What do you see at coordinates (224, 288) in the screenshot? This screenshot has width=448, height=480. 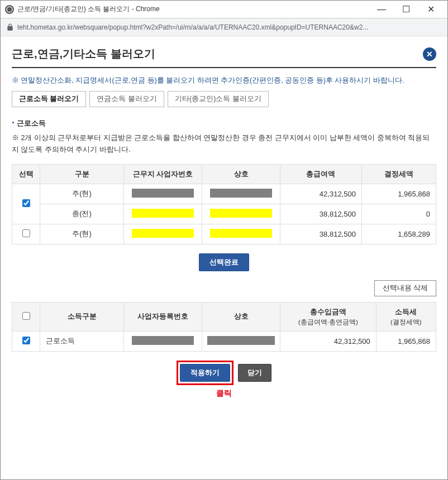 I see `delete-row: 선택내용 삭제` at bounding box center [224, 288].